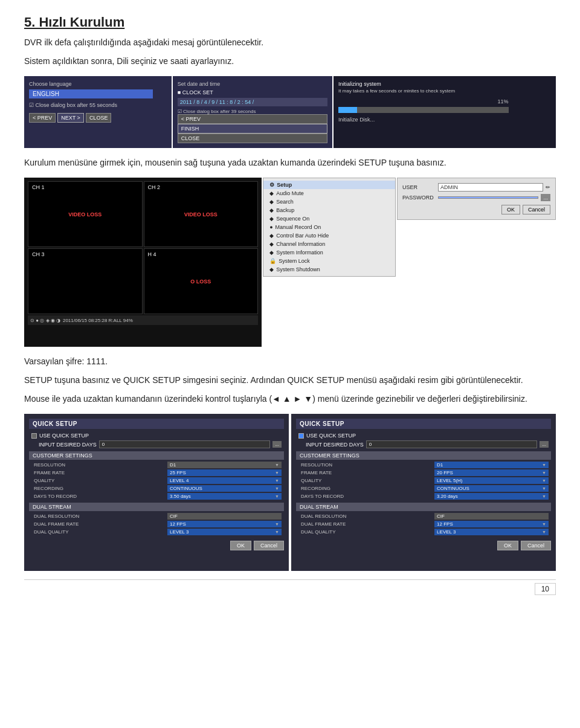  Describe the element at coordinates (492, 481) in the screenshot. I see `qs-right-quality-field: LEVEL 5(H) ▼` at that location.